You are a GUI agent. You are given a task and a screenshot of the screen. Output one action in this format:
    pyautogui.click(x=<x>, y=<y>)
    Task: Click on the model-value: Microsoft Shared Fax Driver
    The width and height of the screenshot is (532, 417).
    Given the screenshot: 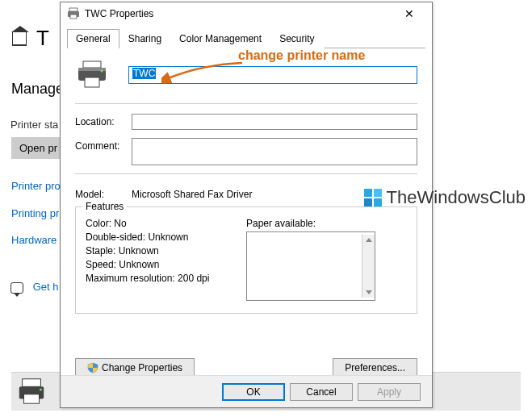 What is the action you would take?
    pyautogui.click(x=192, y=194)
    